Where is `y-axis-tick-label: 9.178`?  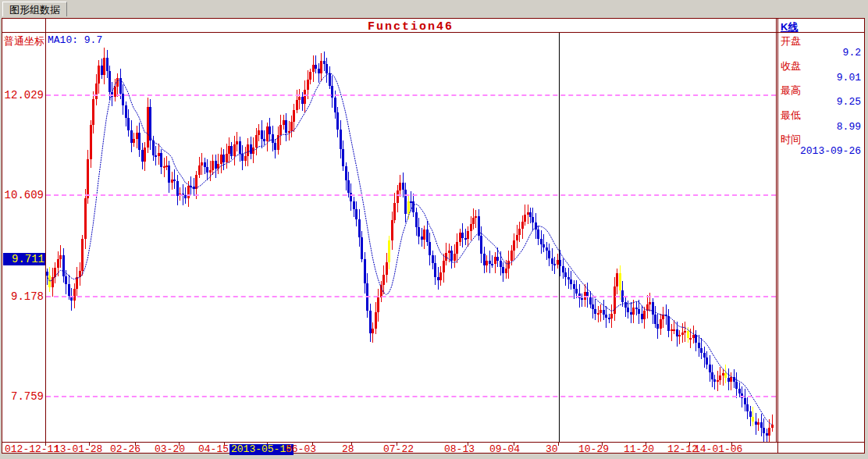 y-axis-tick-label: 9.178 is located at coordinates (23, 297).